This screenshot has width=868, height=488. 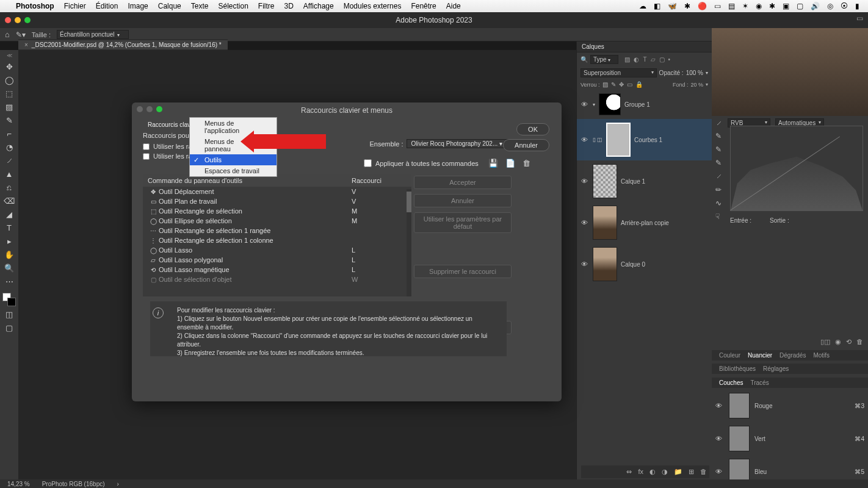 What do you see at coordinates (533, 129) in the screenshot?
I see `ok-button: OK` at bounding box center [533, 129].